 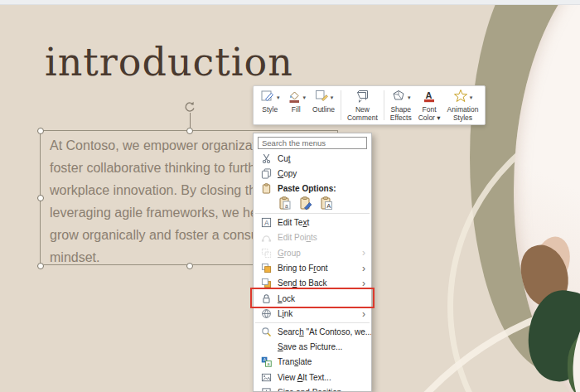 I want to click on fill-icon, so click(x=294, y=98).